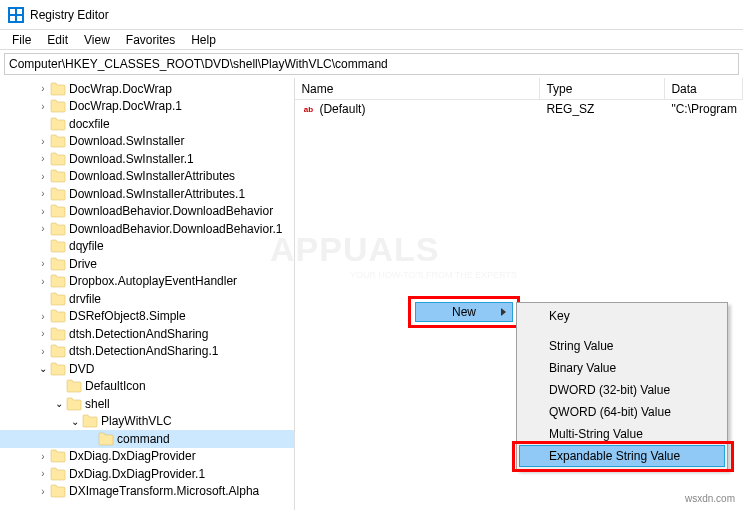 Image resolution: width=743 pixels, height=510 pixels. What do you see at coordinates (418, 109) in the screenshot?
I see `value-name-cell: ab(Default)` at bounding box center [418, 109].